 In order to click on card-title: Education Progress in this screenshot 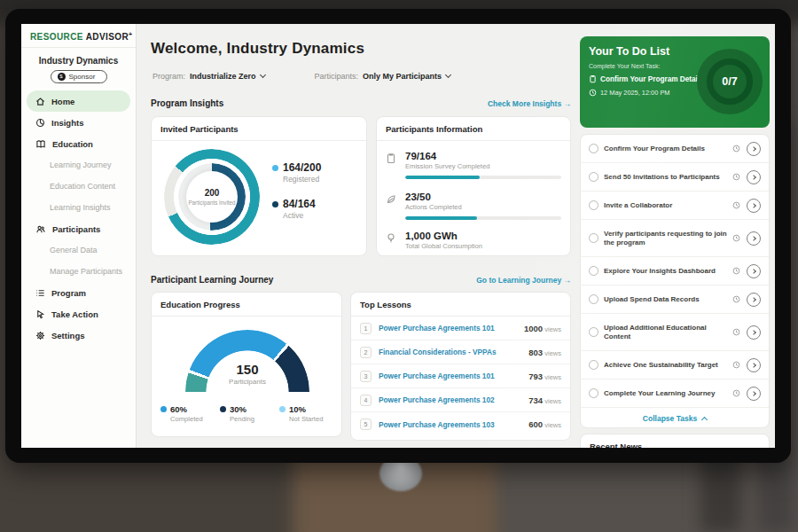, I will do `click(246, 305)`.